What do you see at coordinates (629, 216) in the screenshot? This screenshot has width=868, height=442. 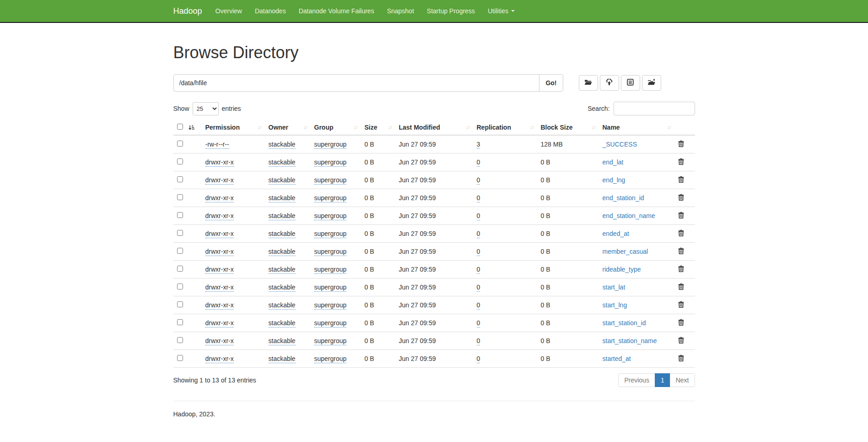 I see `file-name-link: end_station_name` at bounding box center [629, 216].